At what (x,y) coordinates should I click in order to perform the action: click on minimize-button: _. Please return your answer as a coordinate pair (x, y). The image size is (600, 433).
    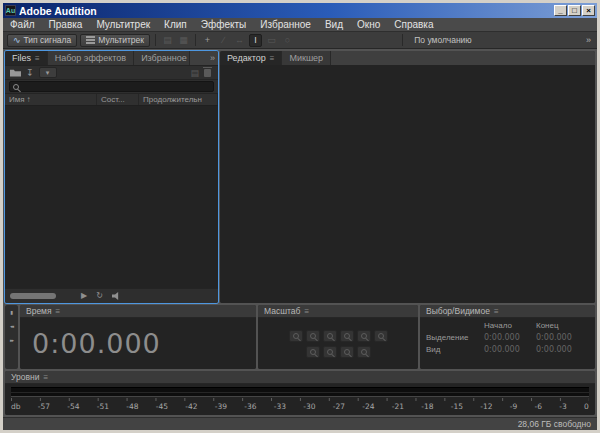
    Looking at the image, I should click on (560, 10).